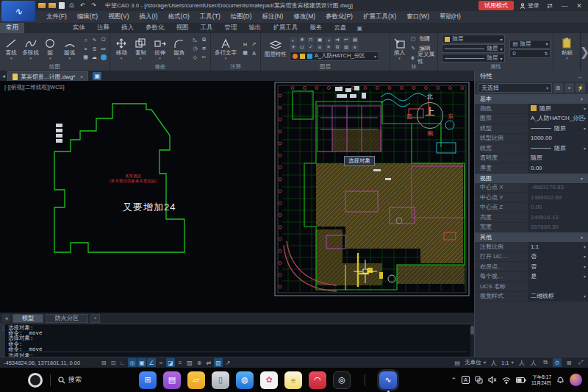 This screenshot has height=392, width=588. Describe the element at coordinates (341, 28) in the screenshot. I see `ribbon-tab-cloud: 云盘` at that location.